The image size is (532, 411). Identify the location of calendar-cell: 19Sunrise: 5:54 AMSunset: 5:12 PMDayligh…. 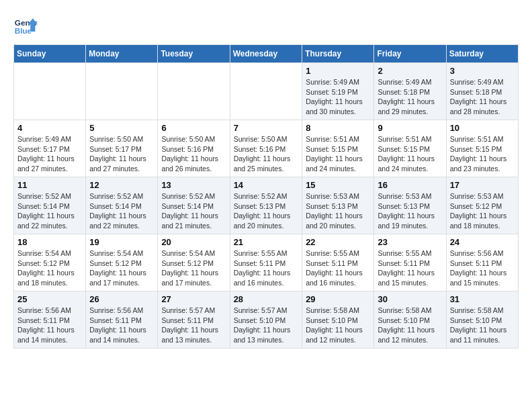
(122, 263).